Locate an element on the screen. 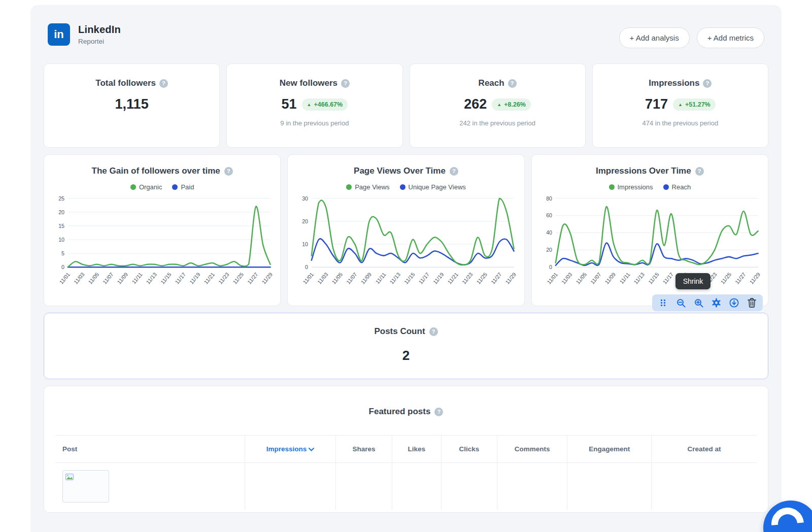 The width and height of the screenshot is (812, 532). featured-posts-table: Post Impressions Shares Likes Clicks Com… is located at coordinates (406, 472).